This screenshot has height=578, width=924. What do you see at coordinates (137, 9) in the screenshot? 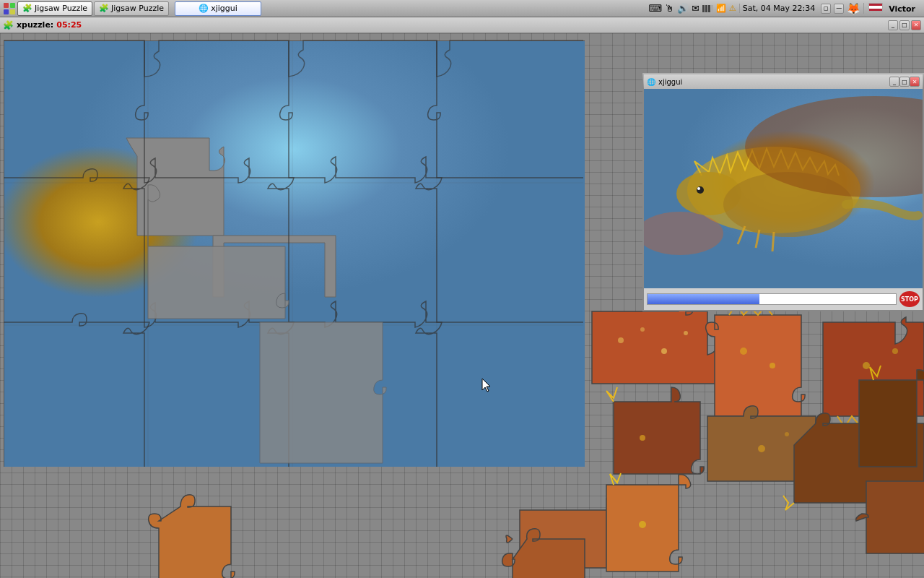
I see `jigsaw-label: Jigsaw Puzzle` at bounding box center [137, 9].